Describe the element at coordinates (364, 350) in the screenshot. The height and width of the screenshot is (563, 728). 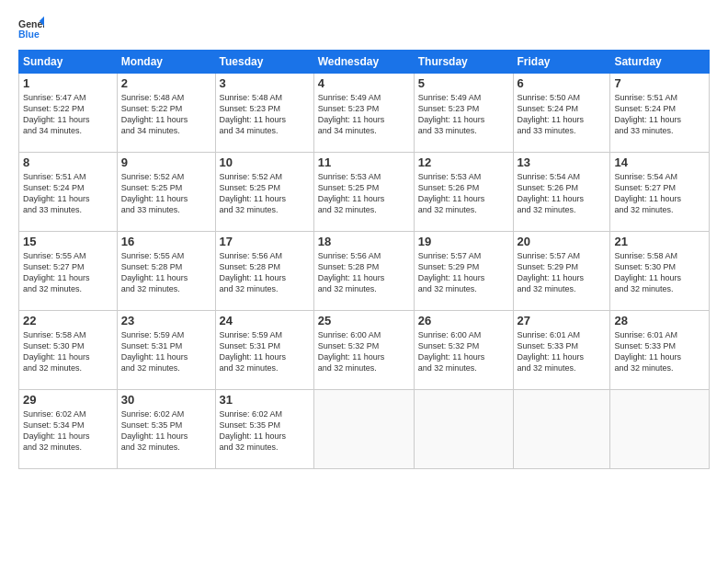
I see `calendar-week-row: 22Sunrise: 5:58 AM Sunset: 5:30 PM Dayli…` at that location.